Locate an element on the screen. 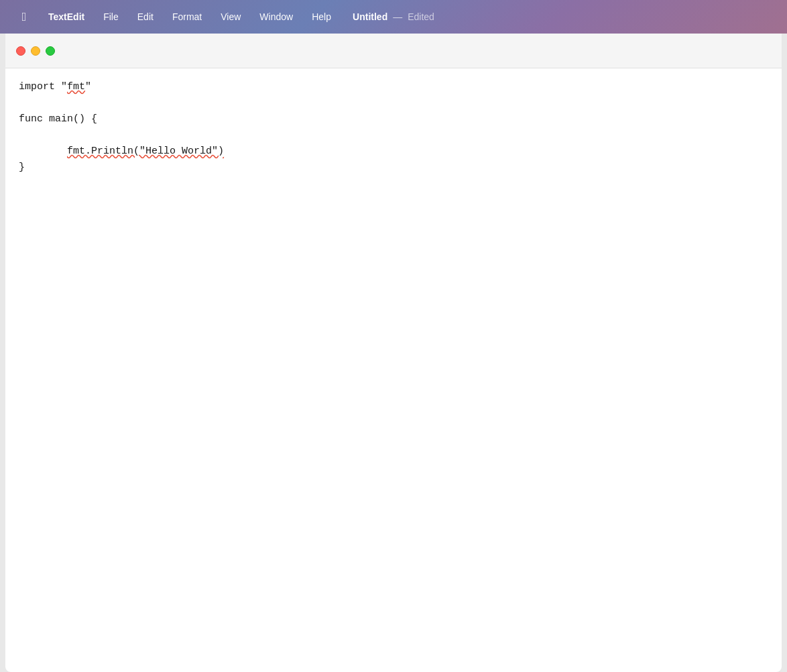 The width and height of the screenshot is (787, 672). code-line-5: fmt.Println("Hello World") is located at coordinates (394, 152).